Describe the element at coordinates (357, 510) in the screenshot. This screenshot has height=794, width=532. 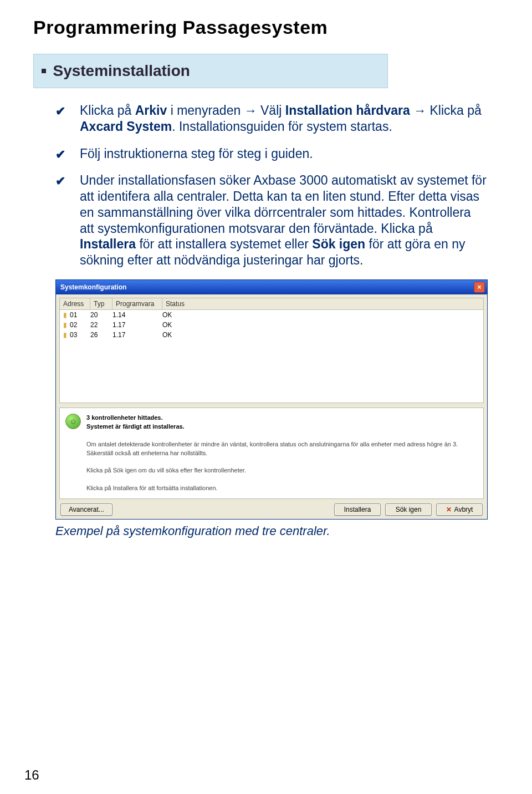
I see `installera-button: Installera` at that location.